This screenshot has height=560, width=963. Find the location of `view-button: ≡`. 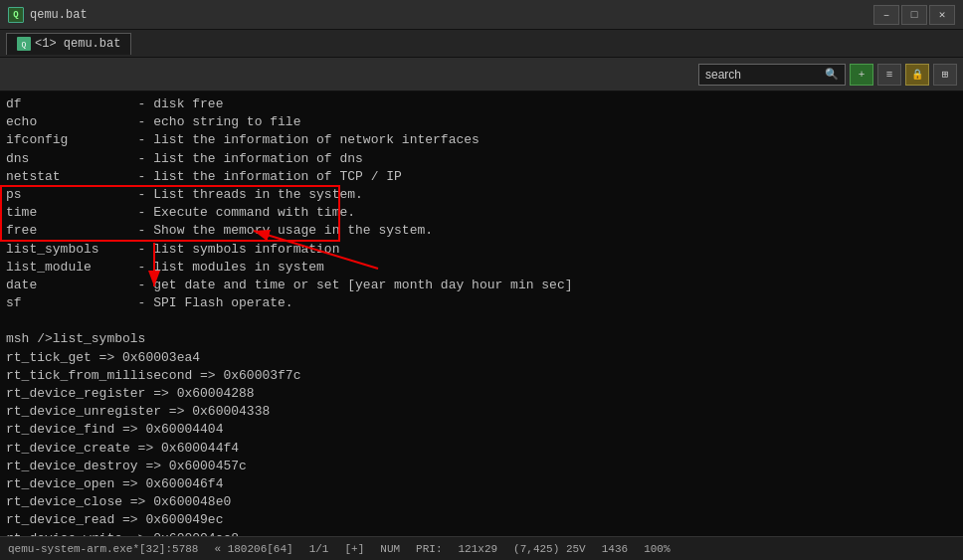

view-button: ≡ is located at coordinates (889, 75).